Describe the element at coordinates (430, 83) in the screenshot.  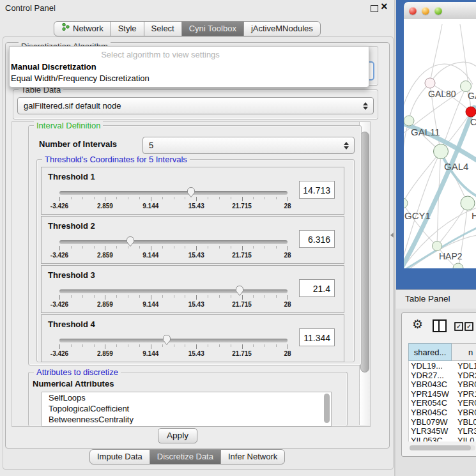
I see `node-gal80` at that location.